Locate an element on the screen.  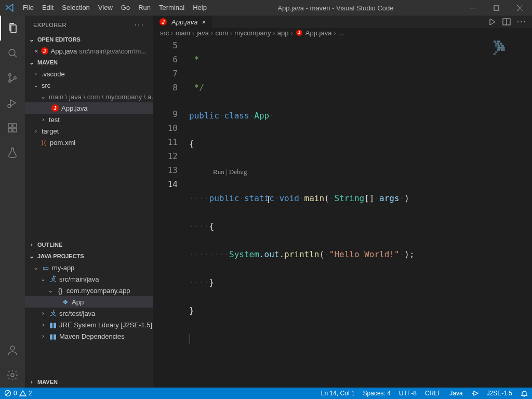
open-editor-path: src\main\java\com\m... is located at coordinates (113, 51).